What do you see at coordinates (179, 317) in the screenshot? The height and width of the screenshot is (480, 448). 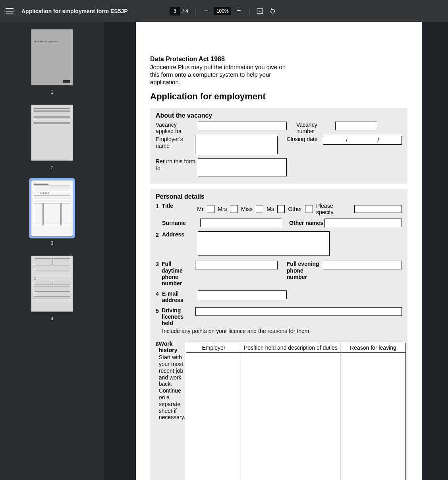 I see `label-licences: Driving licences held` at bounding box center [179, 317].